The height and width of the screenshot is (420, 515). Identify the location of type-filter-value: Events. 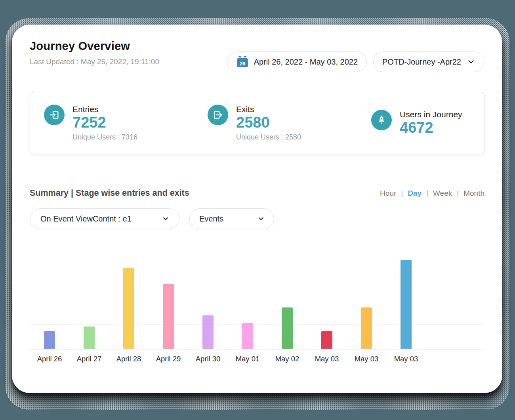
(212, 219).